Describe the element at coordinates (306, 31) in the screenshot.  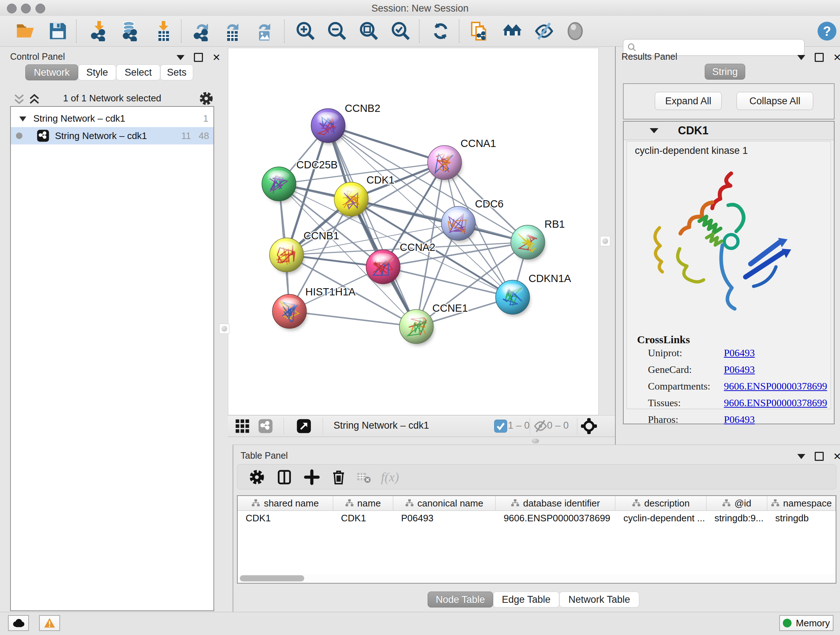
I see `zoom-in-icon` at that location.